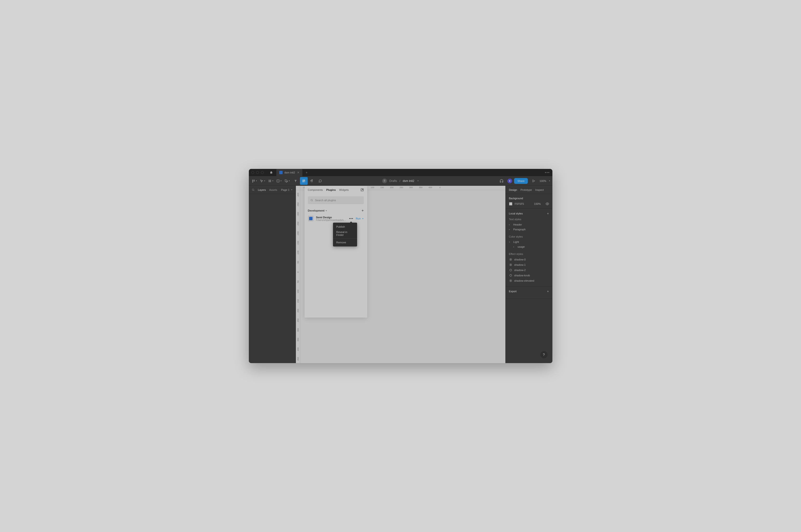 The width and height of the screenshot is (801, 532). I want to click on comment-tool, so click(320, 181).